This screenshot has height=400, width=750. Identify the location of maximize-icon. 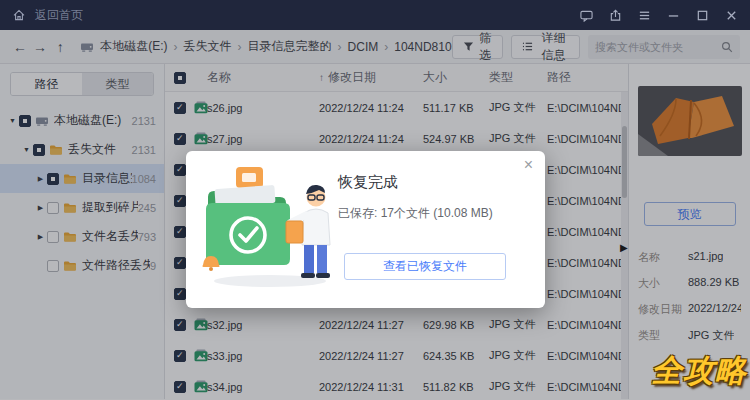
(702, 16).